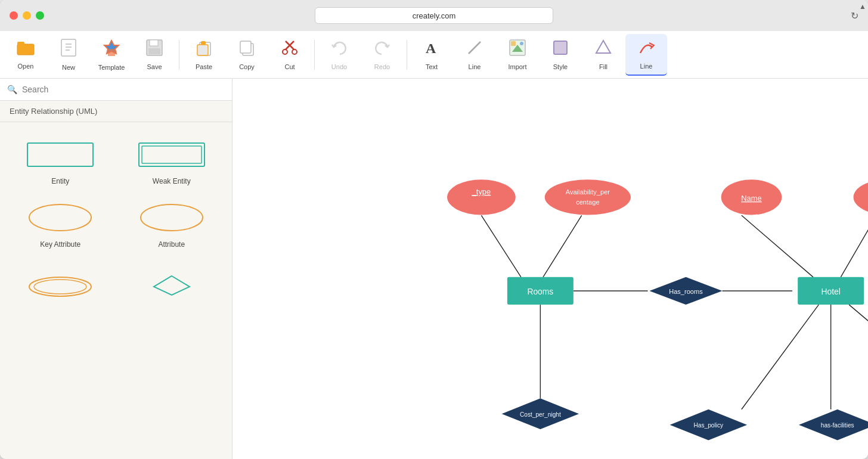  I want to click on redo-icon, so click(382, 50).